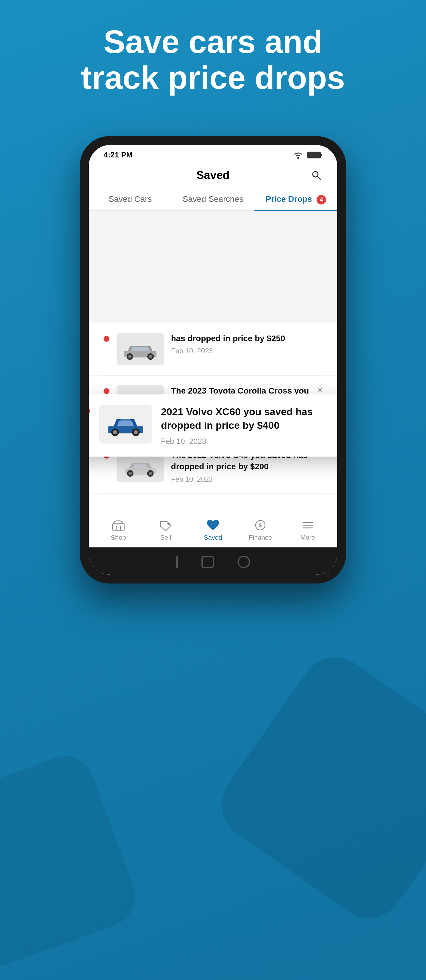 The width and height of the screenshot is (426, 980). I want to click on more-icon, so click(308, 525).